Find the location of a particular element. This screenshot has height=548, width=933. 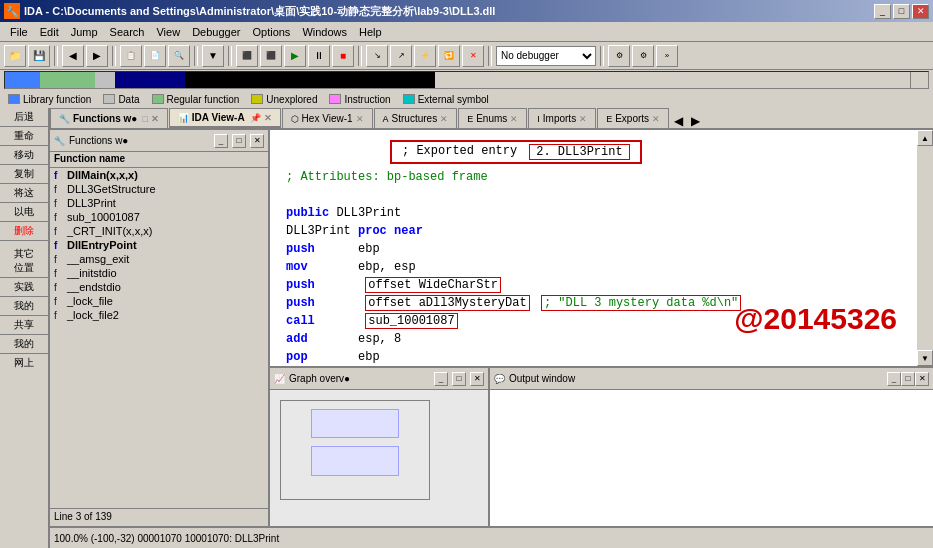

tab-struct-close: ✕ is located at coordinates (444, 119).